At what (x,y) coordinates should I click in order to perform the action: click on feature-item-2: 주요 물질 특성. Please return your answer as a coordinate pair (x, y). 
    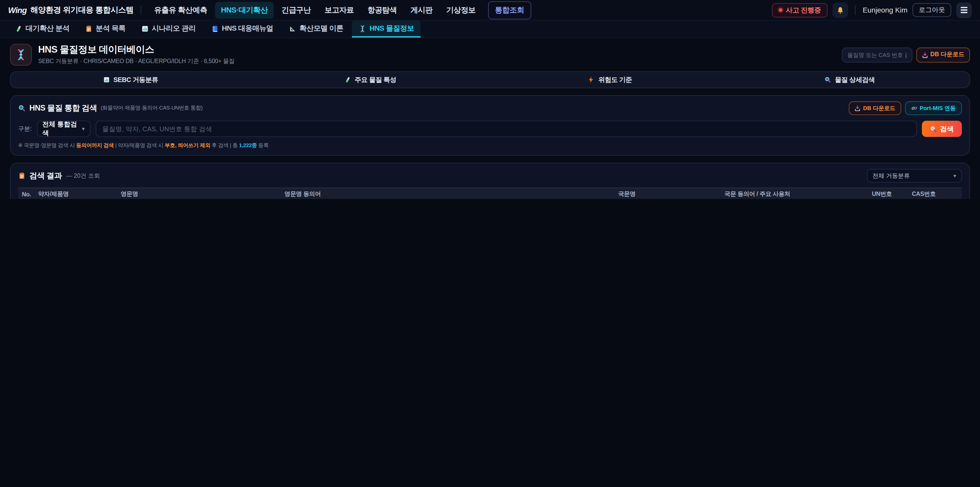
    Looking at the image, I should click on (370, 80).